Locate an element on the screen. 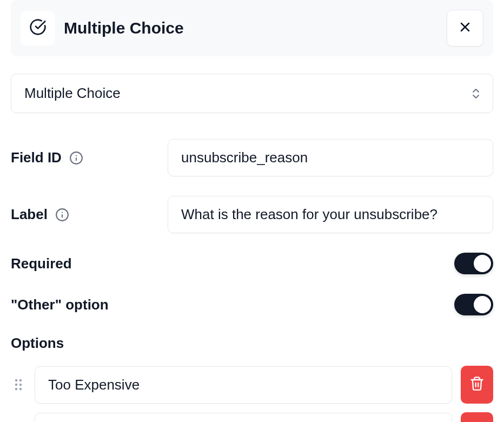  field-id-row: Field ID is located at coordinates (252, 158).